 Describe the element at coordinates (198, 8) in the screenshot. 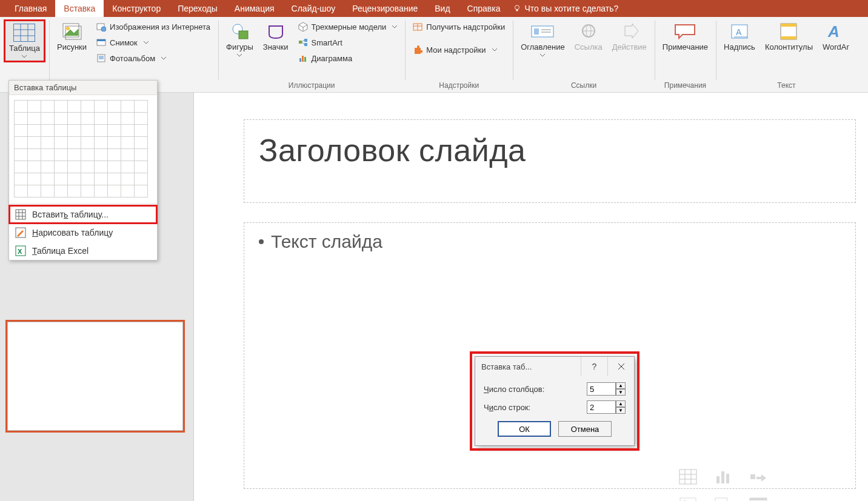

I see `tab-transitions: Переходы` at that location.